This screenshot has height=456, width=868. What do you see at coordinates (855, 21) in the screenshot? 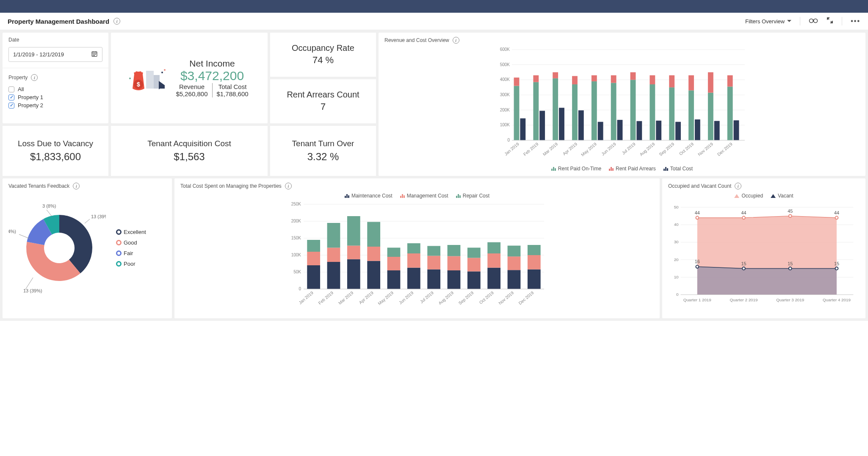
I see `more-icon: •••` at bounding box center [855, 21].